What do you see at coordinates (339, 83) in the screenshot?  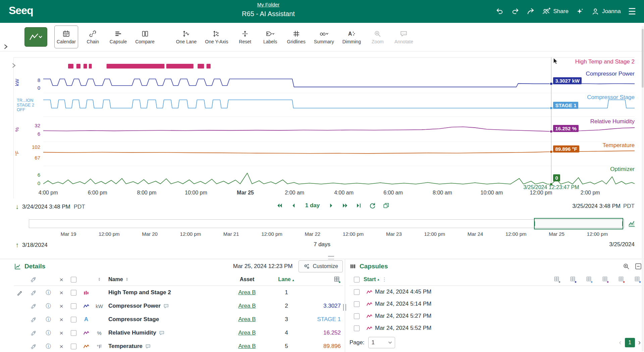 I see `signal-line-compressor-power` at bounding box center [339, 83].